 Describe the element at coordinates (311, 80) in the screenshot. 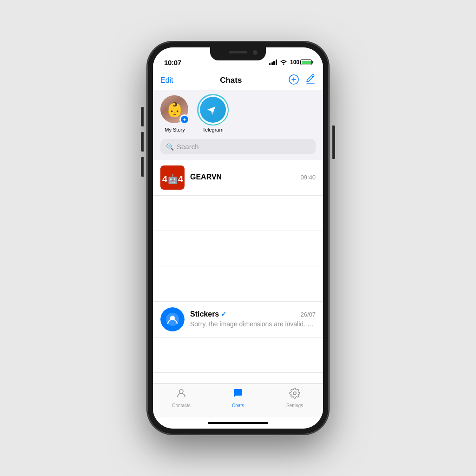

I see `compose-icon` at that location.